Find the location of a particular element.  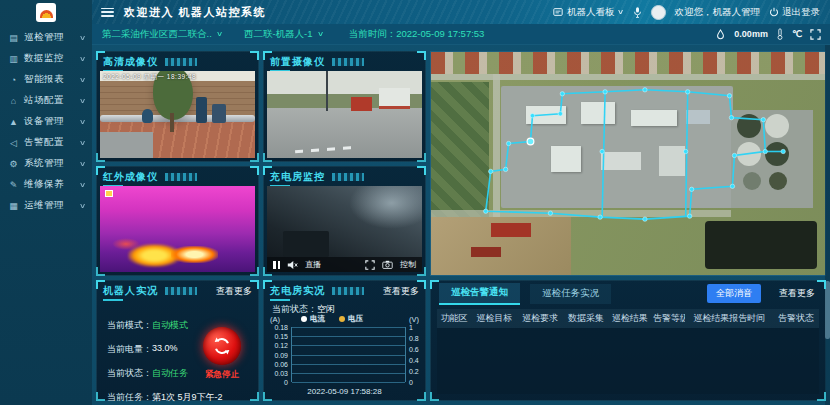

maintenance-icon is located at coordinates (14, 185).